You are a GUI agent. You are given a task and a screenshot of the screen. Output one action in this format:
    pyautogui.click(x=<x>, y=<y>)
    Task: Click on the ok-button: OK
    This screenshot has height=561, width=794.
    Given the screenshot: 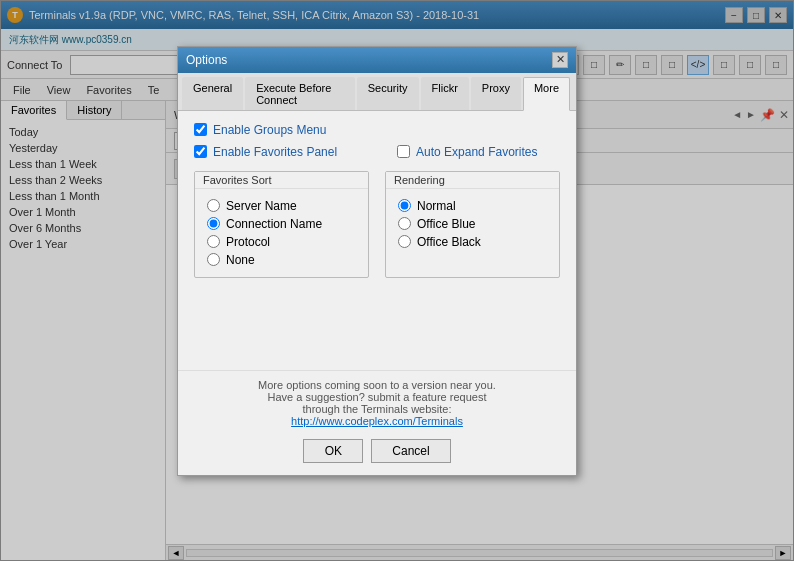 What is the action you would take?
    pyautogui.click(x=333, y=451)
    